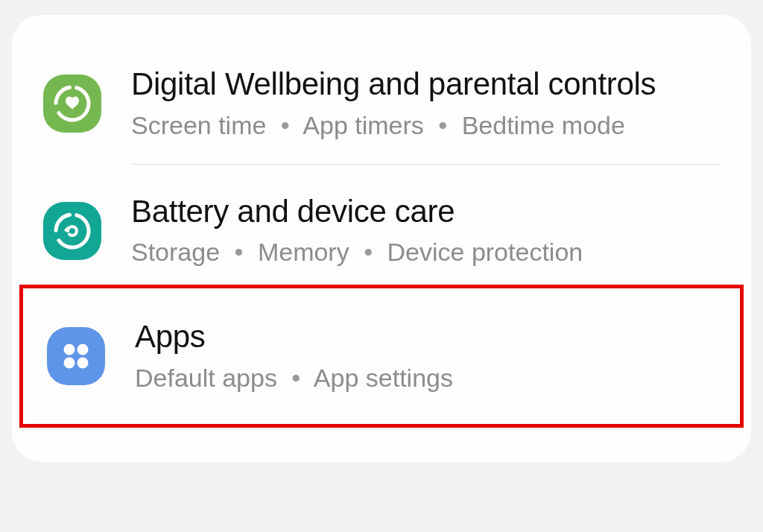 This screenshot has width=763, height=532. I want to click on item-title: Apps, so click(425, 337).